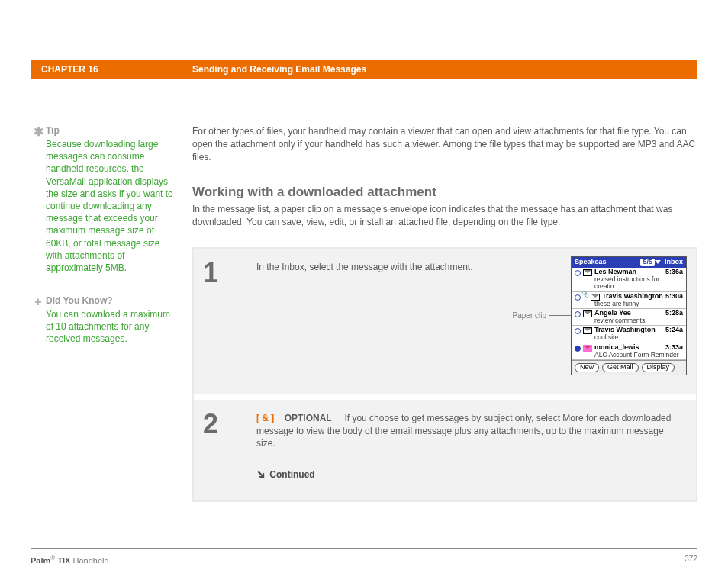 The height and width of the screenshot is (563, 728). Describe the element at coordinates (560, 316) in the screenshot. I see `callout-line` at that location.